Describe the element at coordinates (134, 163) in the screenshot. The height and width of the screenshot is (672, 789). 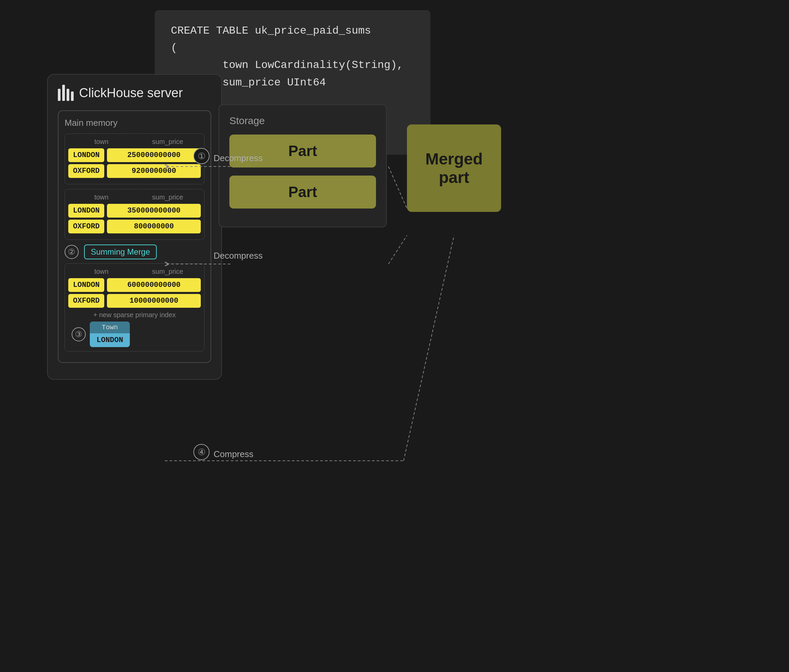
I see `table1-row-data: LONDON OXFORD 250000000000 9200000000` at that location.